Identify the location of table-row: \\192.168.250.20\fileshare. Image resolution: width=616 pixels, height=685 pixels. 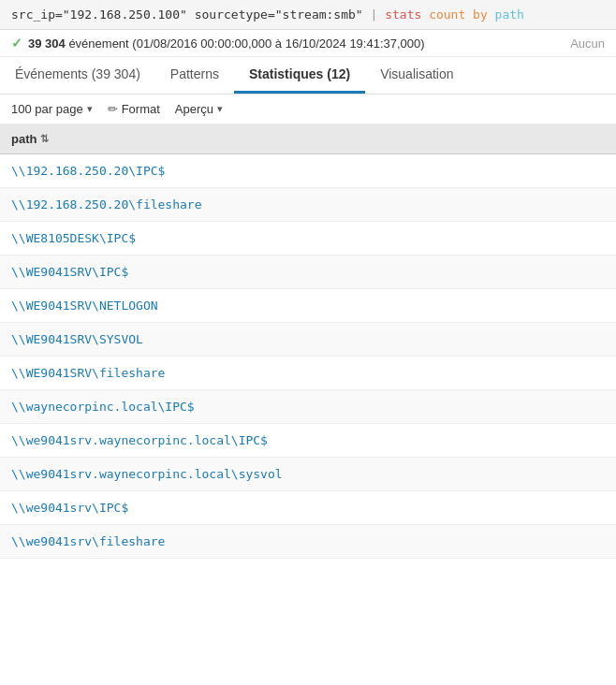
(308, 205).